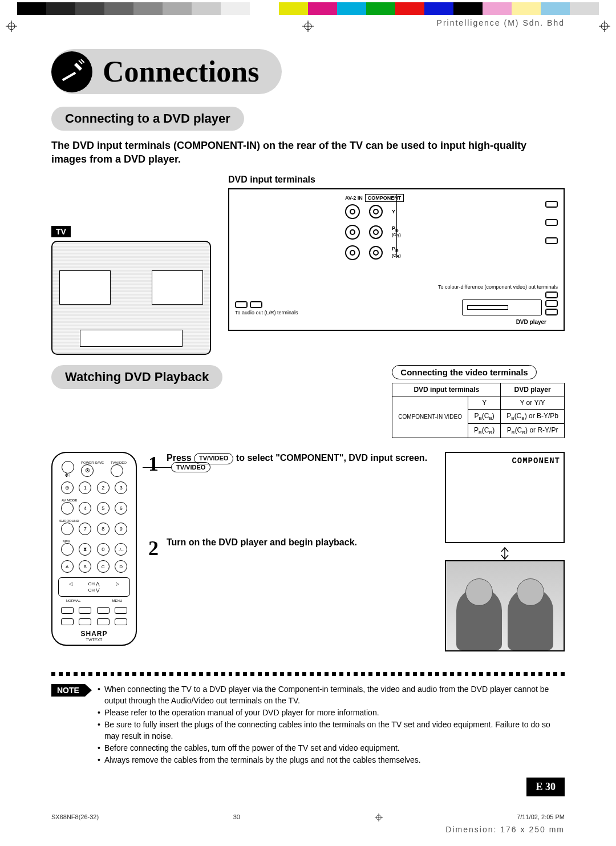 This screenshot has width=616, height=846. Describe the element at coordinates (478, 411) in the screenshot. I see `video-terminals-table: DVD input terminals DVD player COMPONENT…` at that location.